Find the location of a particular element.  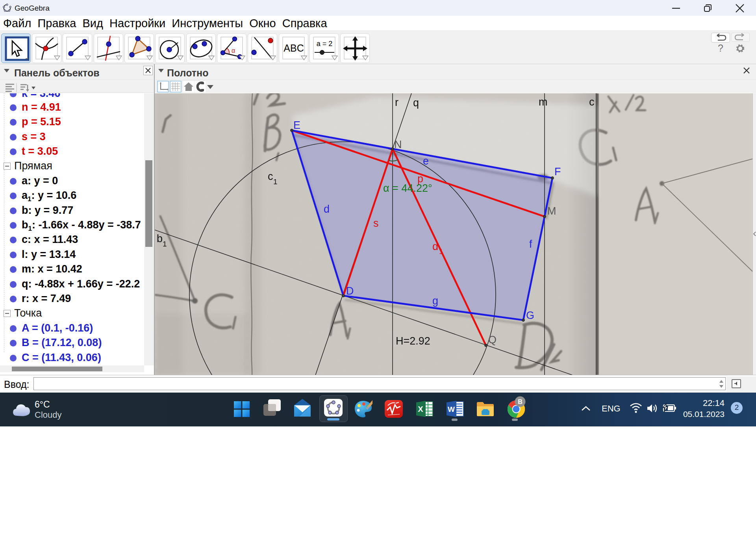

svg-text: m is located at coordinates (543, 102).